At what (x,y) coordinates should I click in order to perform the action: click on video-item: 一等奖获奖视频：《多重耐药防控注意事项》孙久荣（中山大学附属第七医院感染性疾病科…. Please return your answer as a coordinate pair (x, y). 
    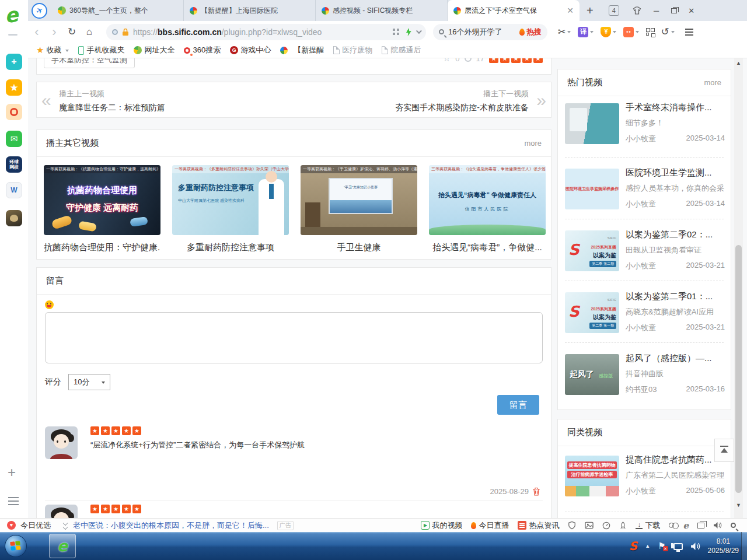
    Looking at the image, I should click on (231, 209).